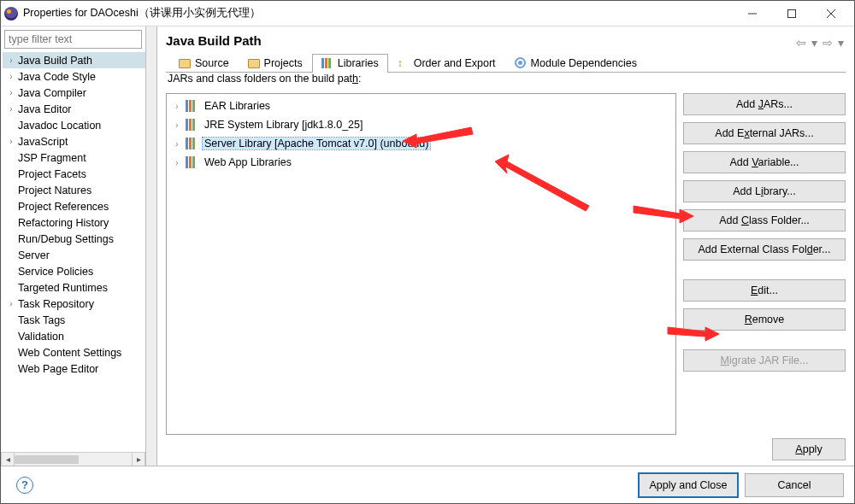  Describe the element at coordinates (421, 162) in the screenshot. I see `library-node: ›Web App Libraries` at that location.